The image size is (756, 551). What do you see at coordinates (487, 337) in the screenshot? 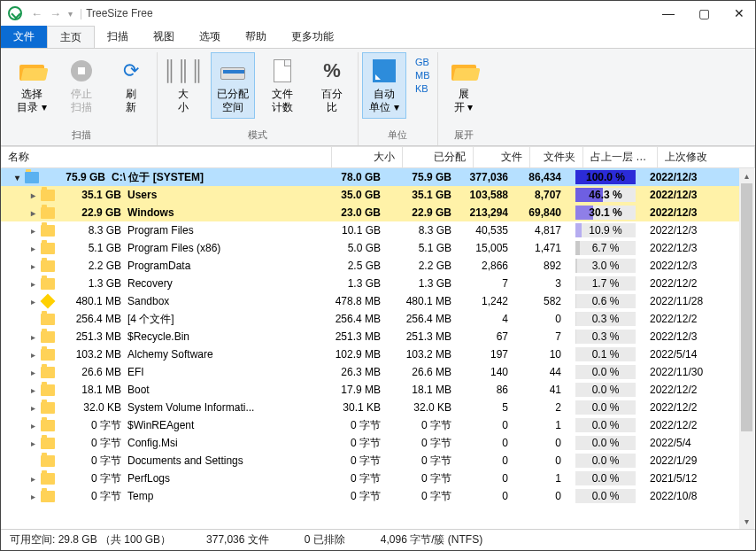
I see `row-files: 67` at bounding box center [487, 337].